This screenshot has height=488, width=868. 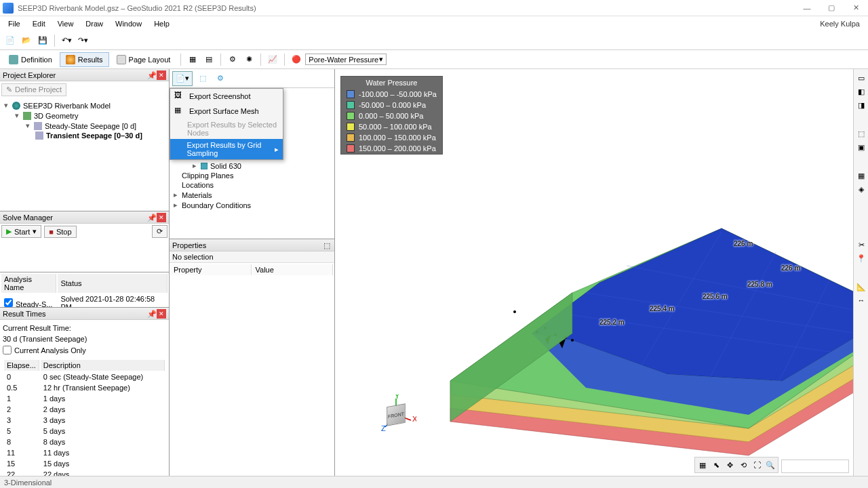 What do you see at coordinates (43, 41) in the screenshot?
I see `save-file-icon: 💾` at bounding box center [43, 41].